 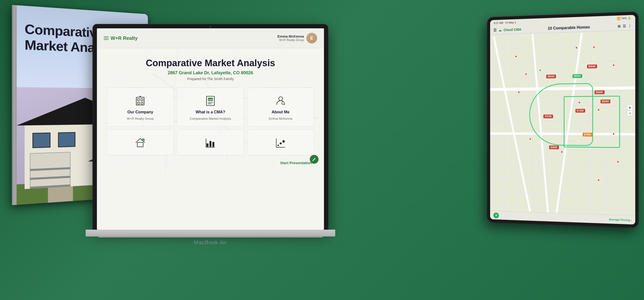 I want to click on booklet-spine, so click(x=14, y=105).